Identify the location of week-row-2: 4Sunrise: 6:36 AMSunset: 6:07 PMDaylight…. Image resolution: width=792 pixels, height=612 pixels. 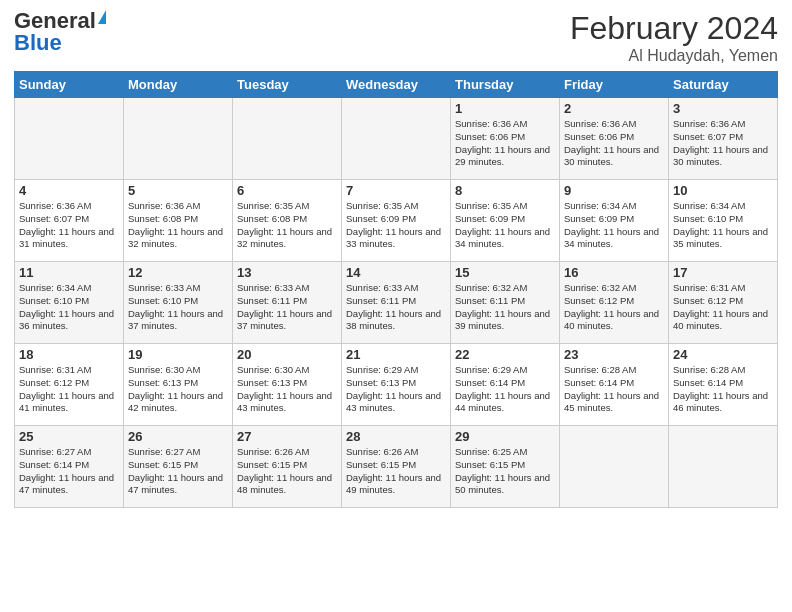
(396, 221).